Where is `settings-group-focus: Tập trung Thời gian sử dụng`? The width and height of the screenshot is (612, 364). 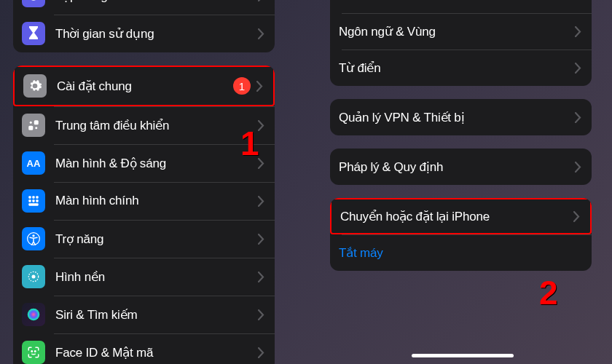 settings-group-focus: Tập trung Thời gian sử dụng is located at coordinates (144, 26).